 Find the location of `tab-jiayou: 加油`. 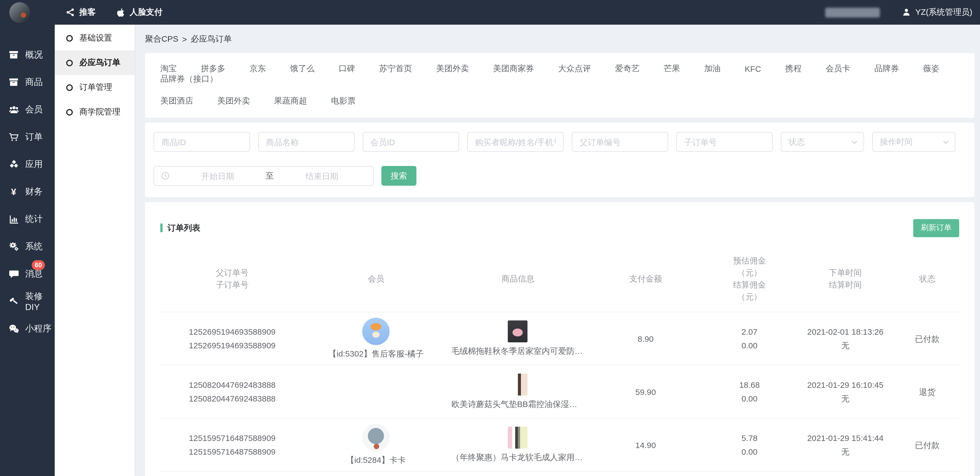

tab-jiayou: 加油 is located at coordinates (712, 69).